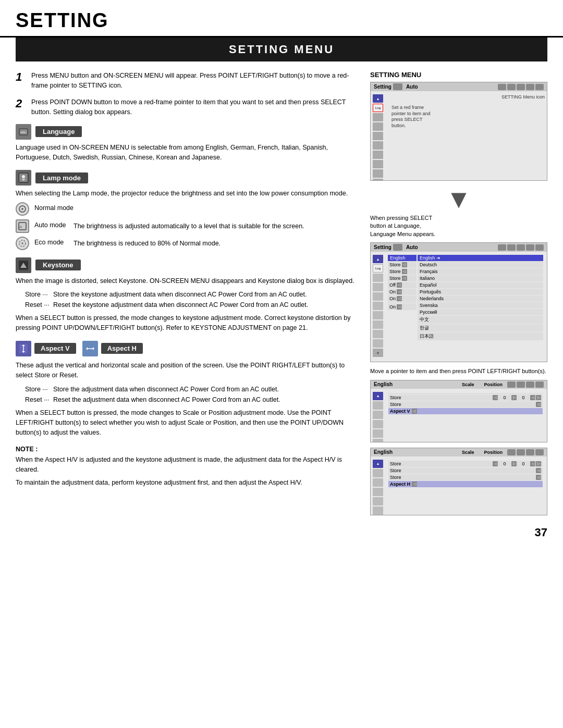  What do you see at coordinates (383, 385) in the screenshot?
I see `panel3-lang: English` at bounding box center [383, 385].